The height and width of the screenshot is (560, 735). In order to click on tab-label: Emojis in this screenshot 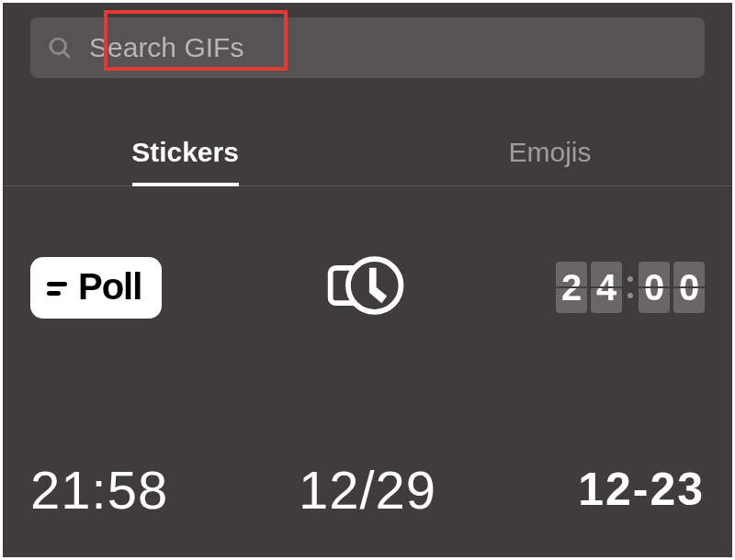, I will do `click(549, 152)`.